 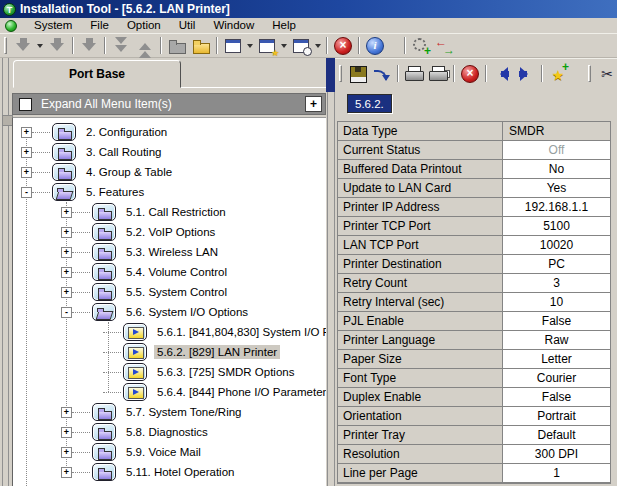 What do you see at coordinates (267, 46) in the screenshot?
I see `window-favorite-icon` at bounding box center [267, 46].